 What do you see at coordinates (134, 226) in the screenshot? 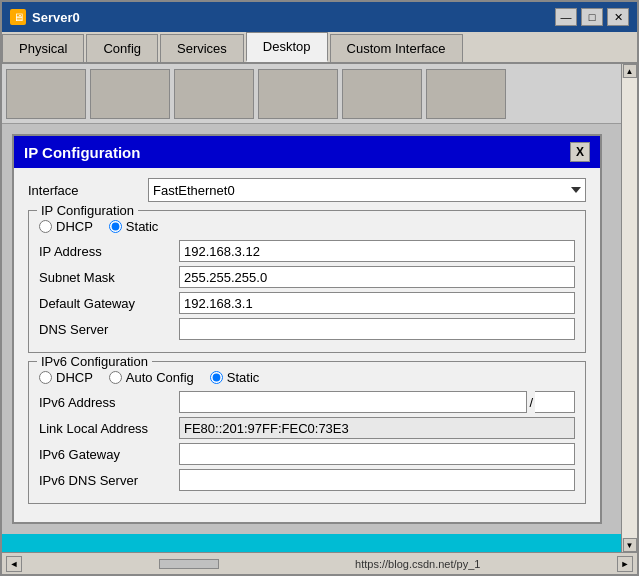
I see `static-option: Static` at bounding box center [134, 226].